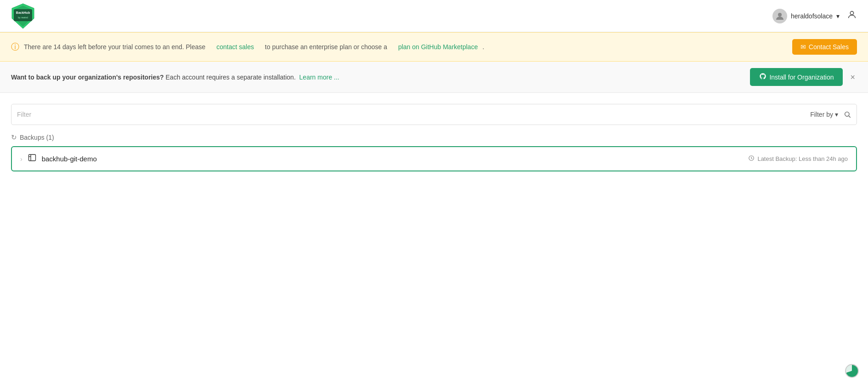 The height and width of the screenshot is (387, 868). Describe the element at coordinates (434, 47) in the screenshot. I see `trial-banner: ⓘ There are 14 days left before your tri…` at that location.